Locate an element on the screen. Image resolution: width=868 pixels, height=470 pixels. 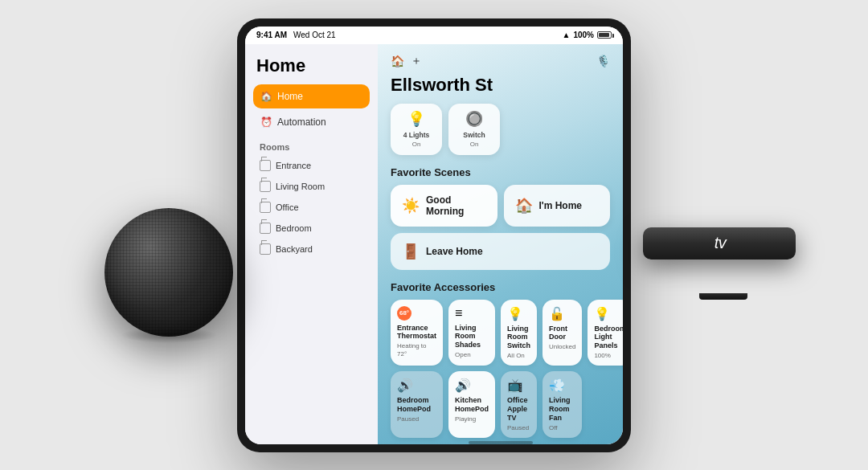
backyard-room-icon is located at coordinates (265, 249).